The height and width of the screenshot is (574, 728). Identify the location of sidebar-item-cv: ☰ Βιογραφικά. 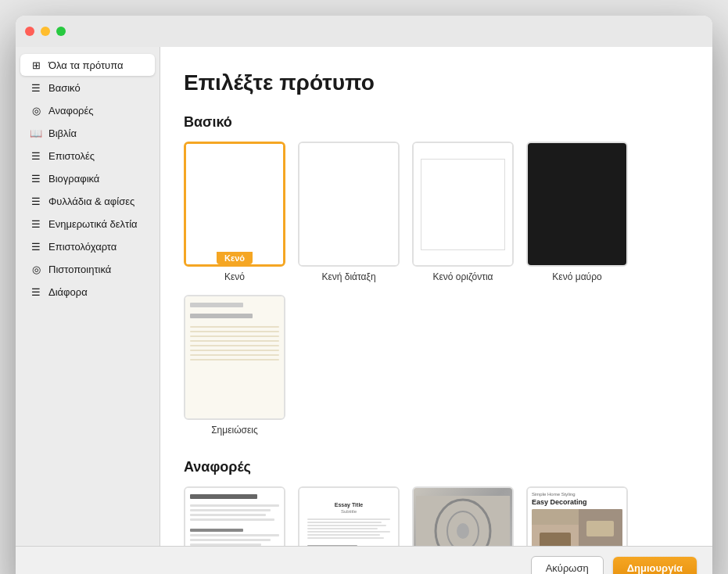
(88, 178).